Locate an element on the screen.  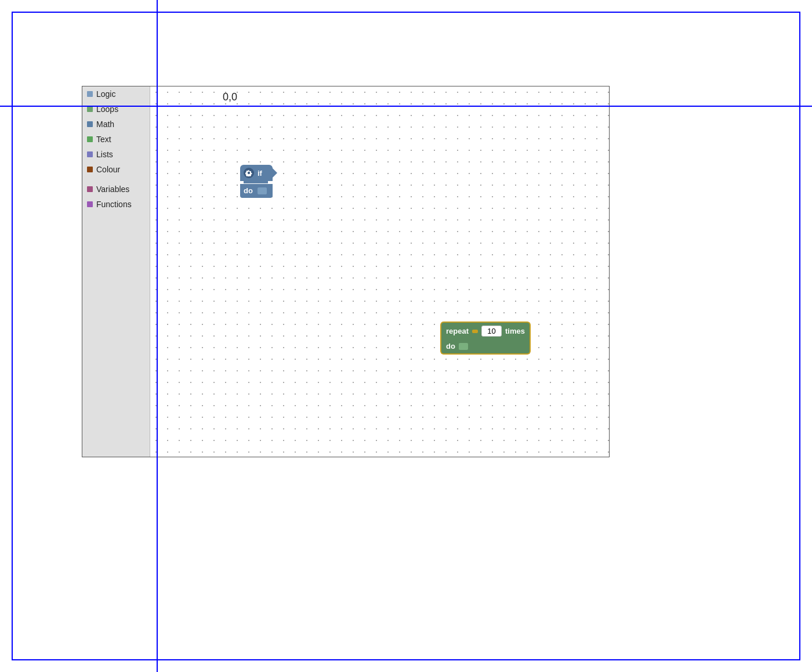
coordinate-label: 0,0 is located at coordinates (230, 97).